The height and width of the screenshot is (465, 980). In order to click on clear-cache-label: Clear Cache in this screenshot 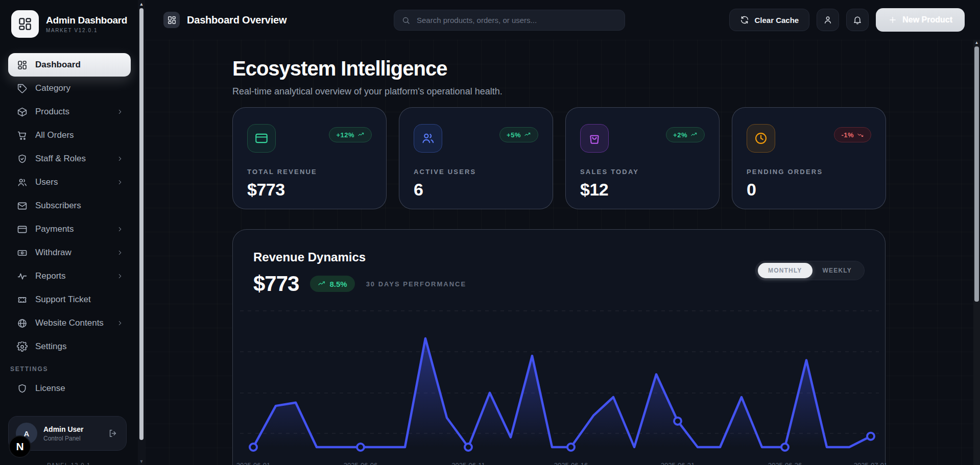, I will do `click(776, 20)`.